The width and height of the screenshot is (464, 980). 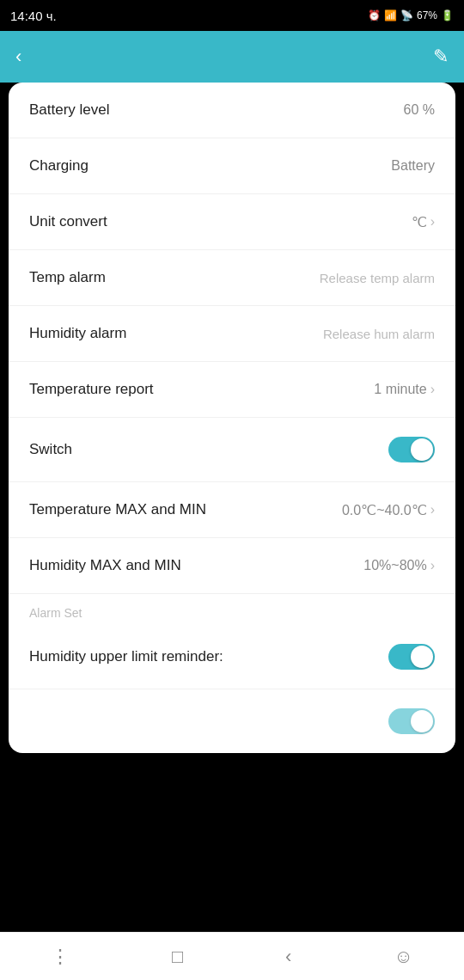 I want to click on back-button: ‹, so click(x=19, y=57).